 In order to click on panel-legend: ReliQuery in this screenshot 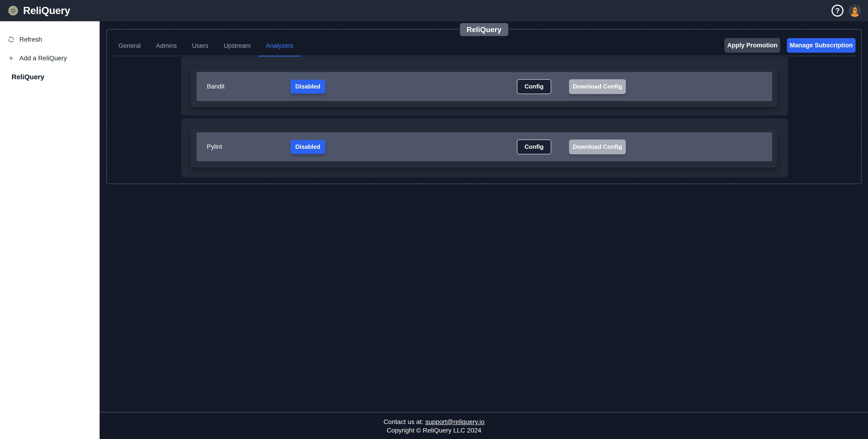, I will do `click(484, 30)`.